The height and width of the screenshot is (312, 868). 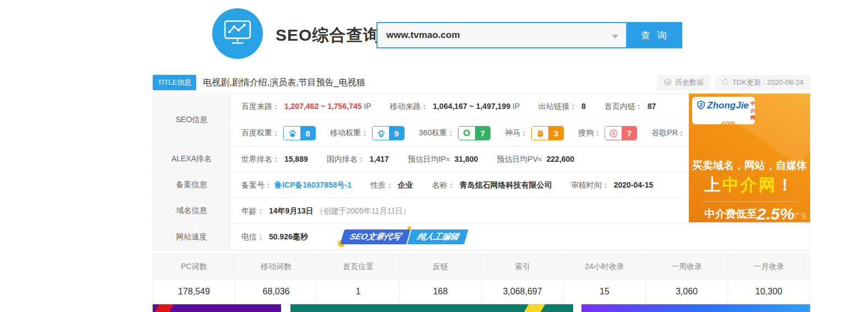 What do you see at coordinates (466, 159) in the screenshot?
I see `daily-ip-value: 31,800` at bounding box center [466, 159].